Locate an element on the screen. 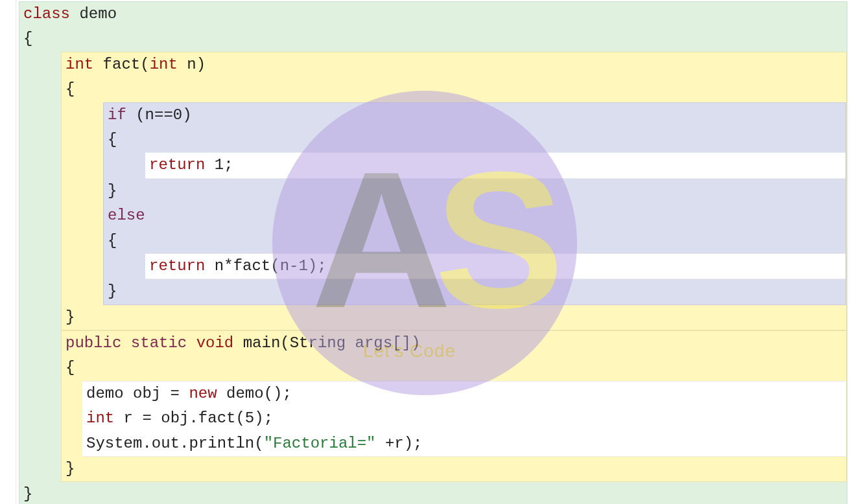 This screenshot has width=850, height=504. text: r = obj.fact(5); is located at coordinates (193, 418).